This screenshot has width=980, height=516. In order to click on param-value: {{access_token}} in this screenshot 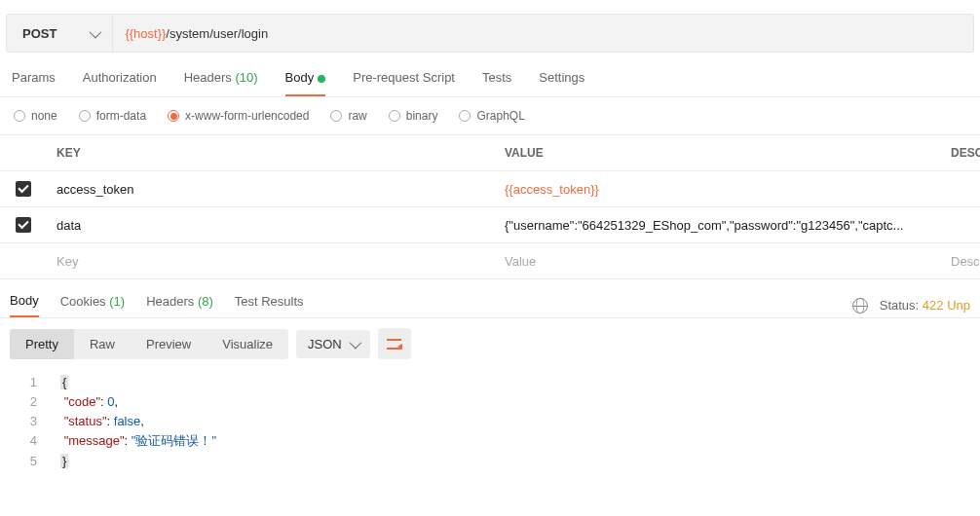, I will do `click(718, 189)`.